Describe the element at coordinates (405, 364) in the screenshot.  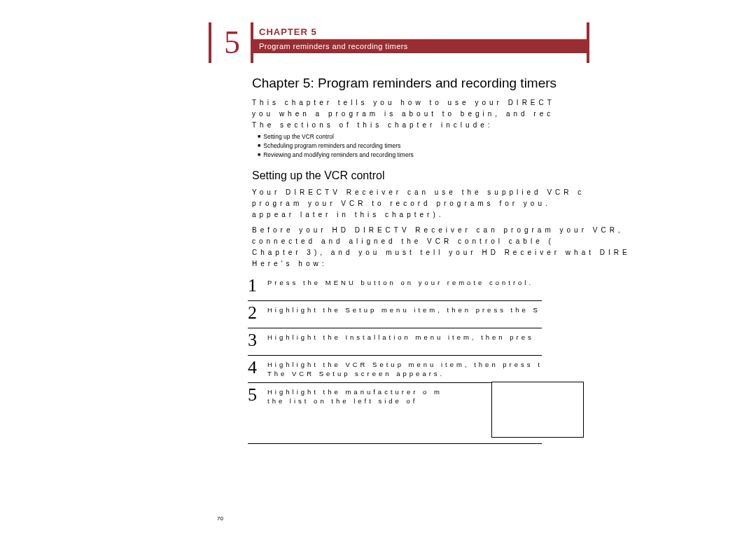
I see `step-text-line: Highlight the VCR Setup menu item, then …` at that location.